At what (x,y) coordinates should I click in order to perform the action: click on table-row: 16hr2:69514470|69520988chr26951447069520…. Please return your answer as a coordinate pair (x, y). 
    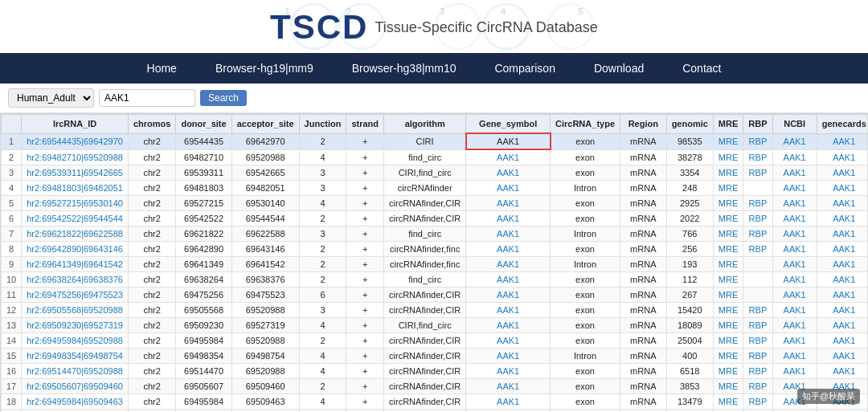
    Looking at the image, I should click on (436, 371).